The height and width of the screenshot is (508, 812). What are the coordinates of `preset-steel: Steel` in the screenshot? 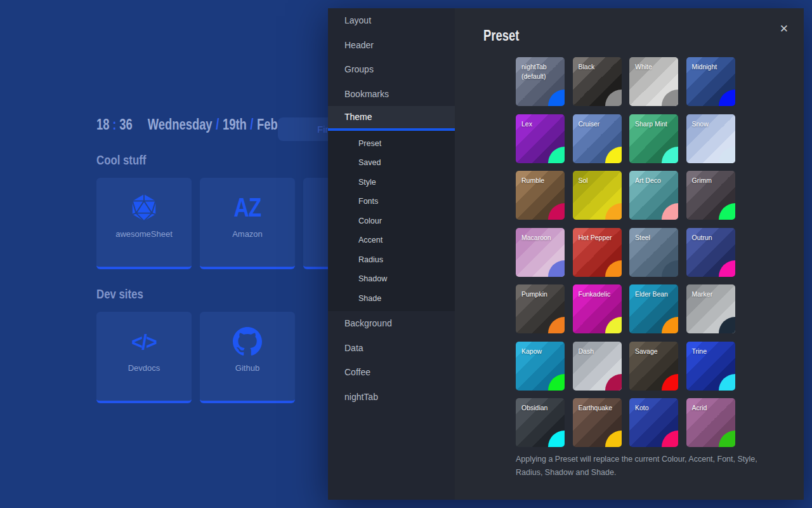 It's located at (653, 253).